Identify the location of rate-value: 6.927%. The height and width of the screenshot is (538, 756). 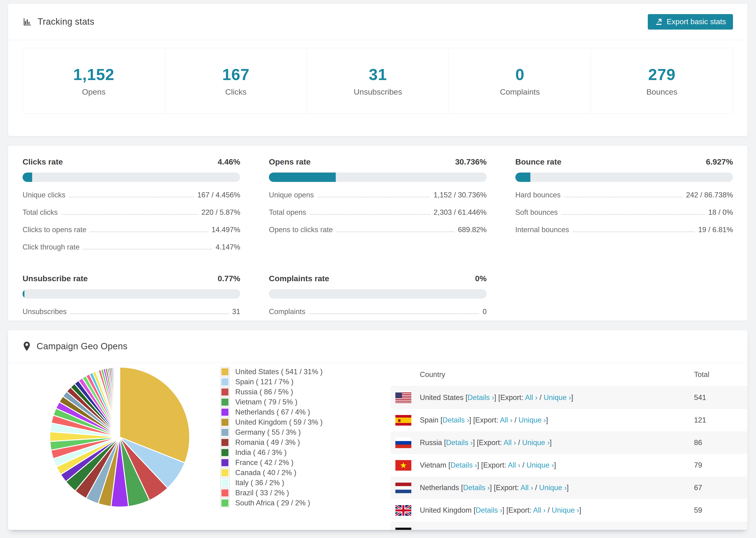
(720, 162).